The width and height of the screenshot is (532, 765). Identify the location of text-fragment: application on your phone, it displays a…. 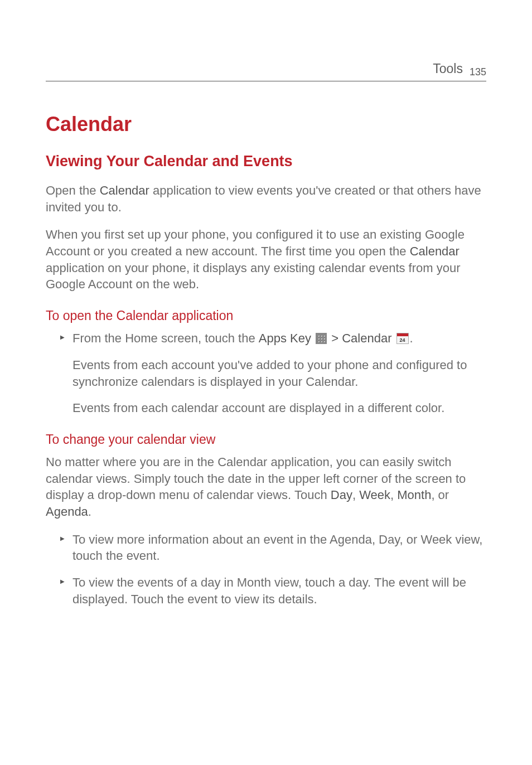
(253, 277).